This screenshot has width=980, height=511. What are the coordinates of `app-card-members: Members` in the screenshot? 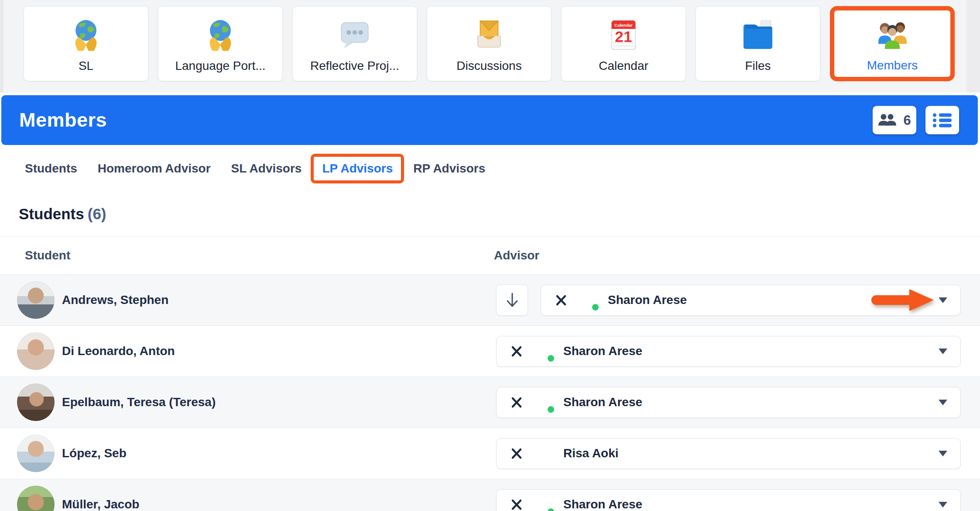 It's located at (892, 44).